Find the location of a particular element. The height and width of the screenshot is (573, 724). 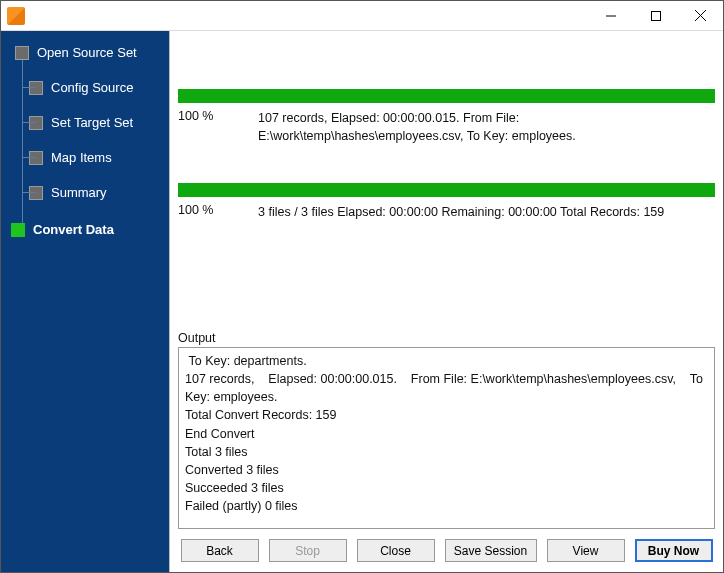

file-progress-details: 107 records, Elapsed: 00:00:00.015. From… is located at coordinates (486, 127).